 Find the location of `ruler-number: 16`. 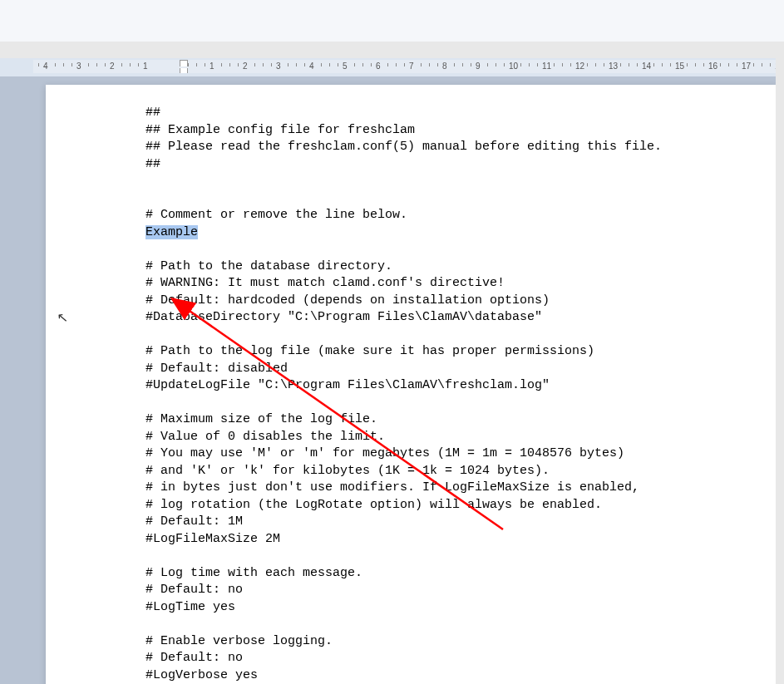

ruler-number: 16 is located at coordinates (713, 66).